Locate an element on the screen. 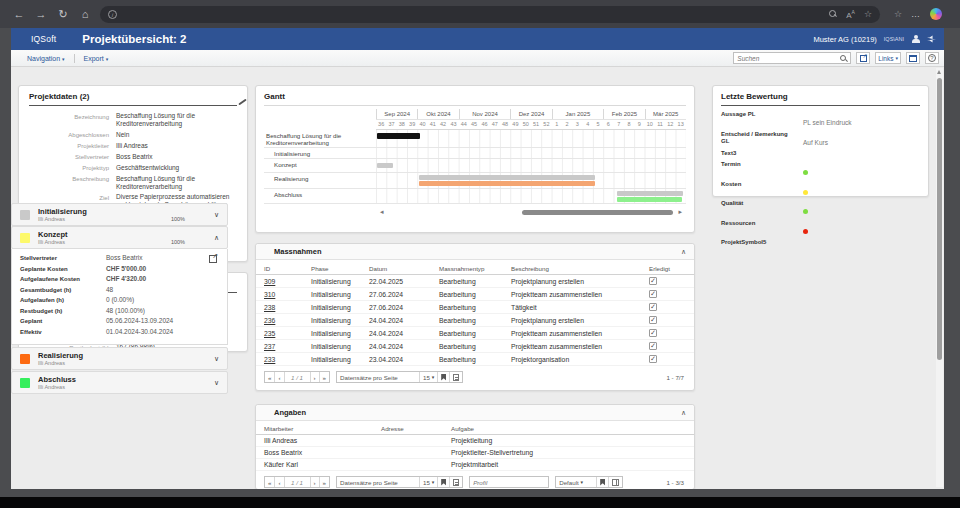  forward-icon: → is located at coordinates (41, 14).